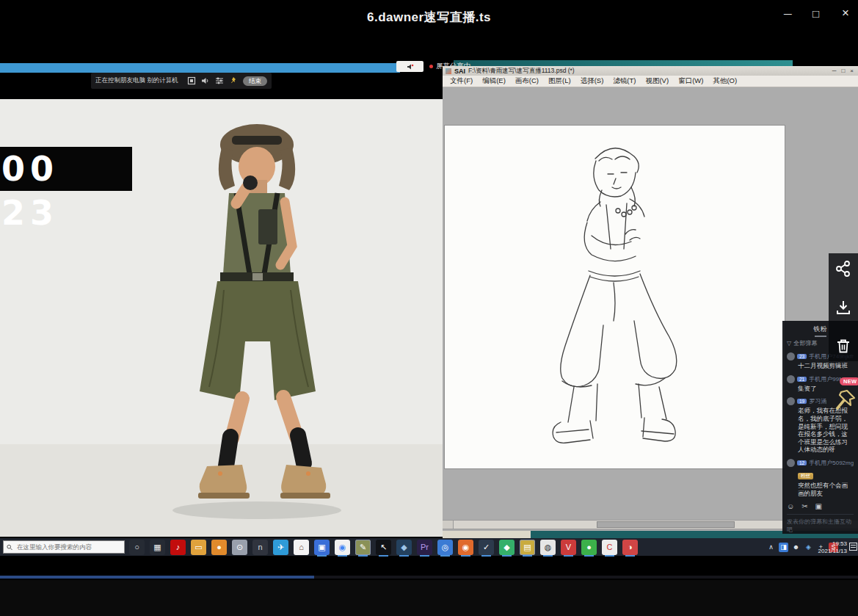 Image resolution: width=858 pixels, height=616 pixels. I want to click on taskbar-clock: 19:53 2021/11/13, so click(832, 548).